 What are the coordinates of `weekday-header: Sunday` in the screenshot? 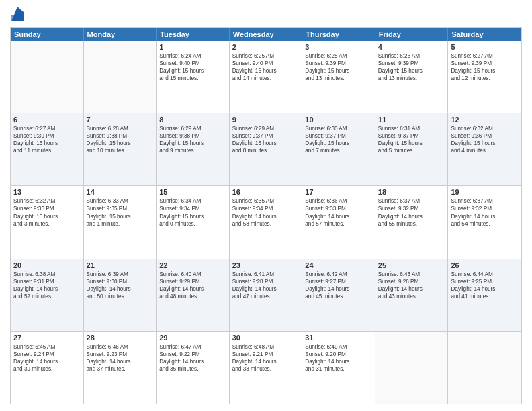 It's located at (47, 34).